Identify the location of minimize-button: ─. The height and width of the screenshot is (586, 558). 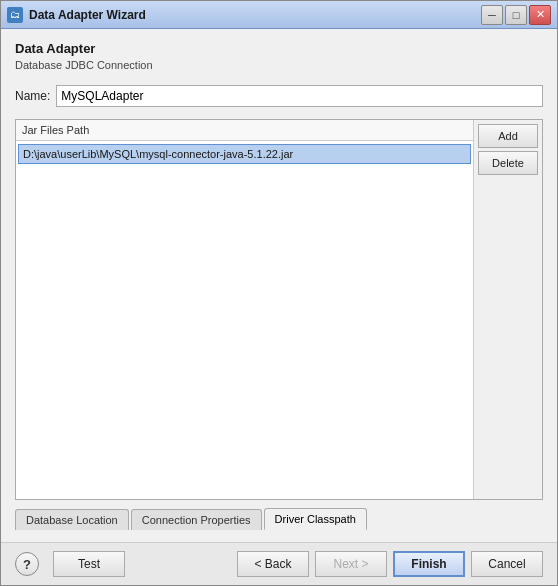
(492, 15).